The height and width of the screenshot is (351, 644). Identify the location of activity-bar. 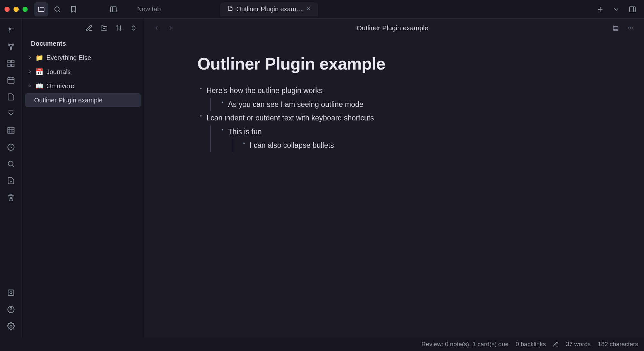
(11, 178).